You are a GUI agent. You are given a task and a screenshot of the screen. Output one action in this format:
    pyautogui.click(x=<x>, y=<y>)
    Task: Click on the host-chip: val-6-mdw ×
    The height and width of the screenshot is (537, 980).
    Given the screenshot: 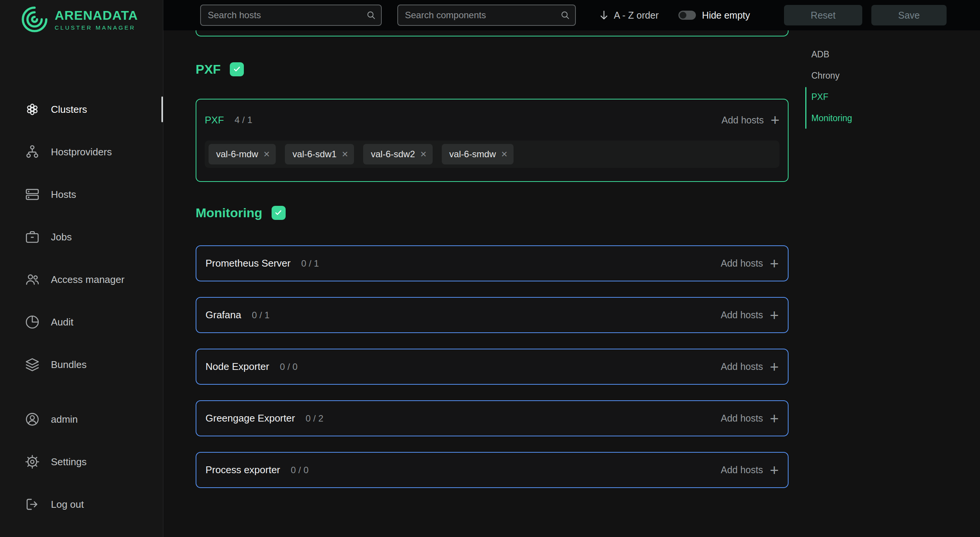 What is the action you would take?
    pyautogui.click(x=242, y=154)
    